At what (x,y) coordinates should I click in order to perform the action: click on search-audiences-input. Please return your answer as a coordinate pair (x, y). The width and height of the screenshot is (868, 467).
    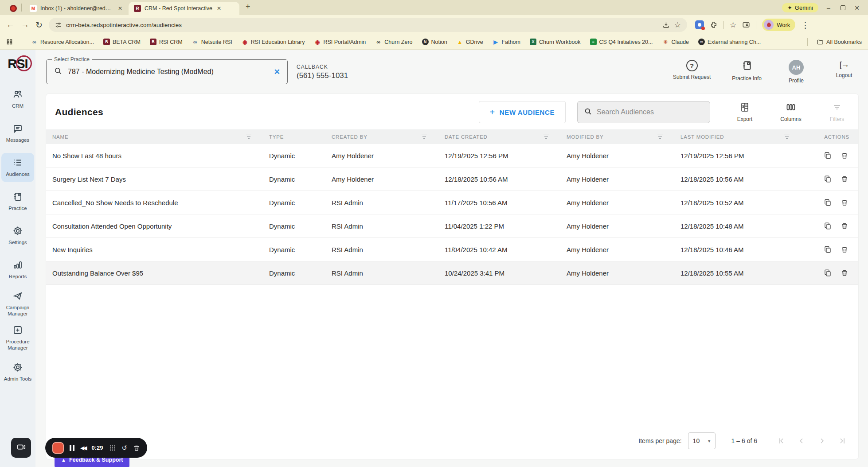
    Looking at the image, I should click on (650, 112).